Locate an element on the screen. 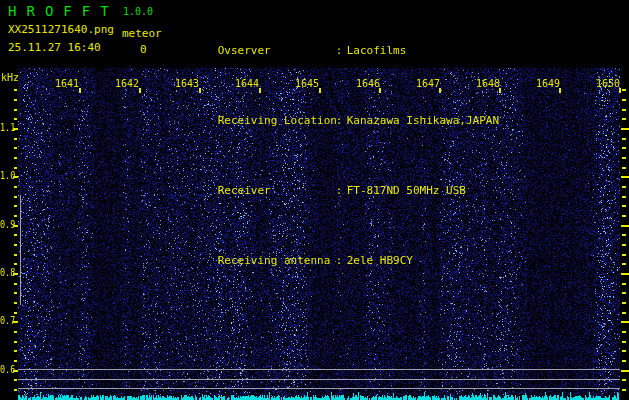 The width and height of the screenshot is (629, 400). info-value: 2ele HB9CY is located at coordinates (380, 260).